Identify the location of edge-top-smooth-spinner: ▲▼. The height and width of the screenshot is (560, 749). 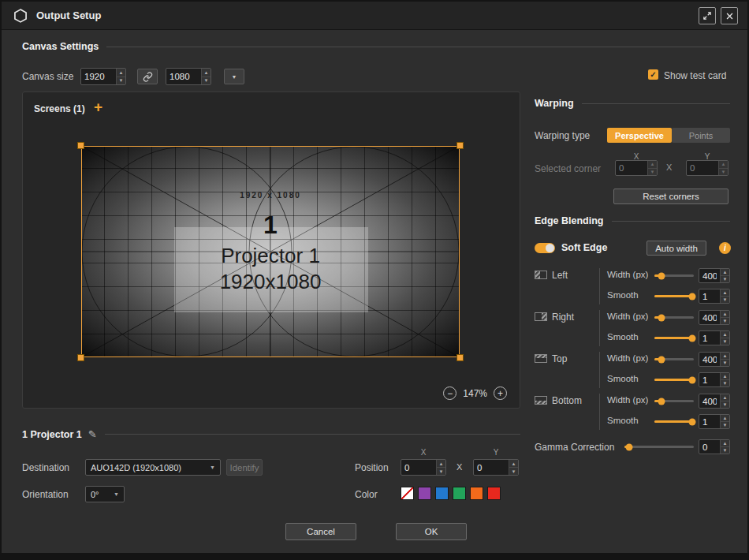
(725, 380).